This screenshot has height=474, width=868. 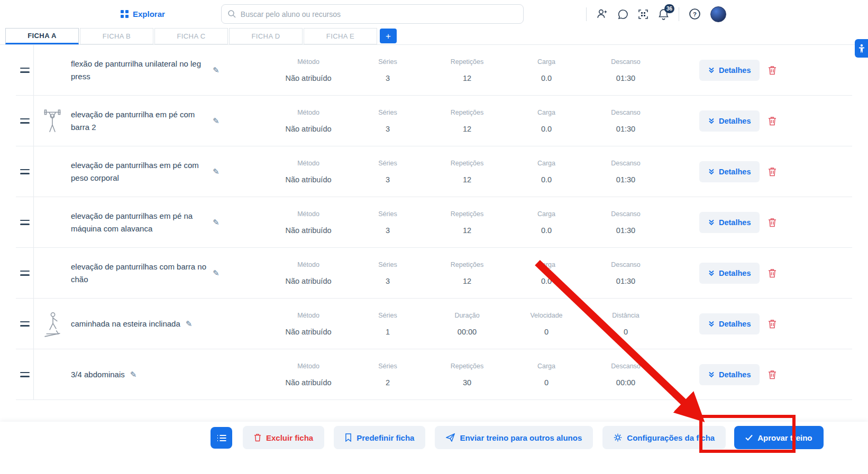 I want to click on exercise-name: flexão de panturrilha unilateral no leg …, so click(x=139, y=70).